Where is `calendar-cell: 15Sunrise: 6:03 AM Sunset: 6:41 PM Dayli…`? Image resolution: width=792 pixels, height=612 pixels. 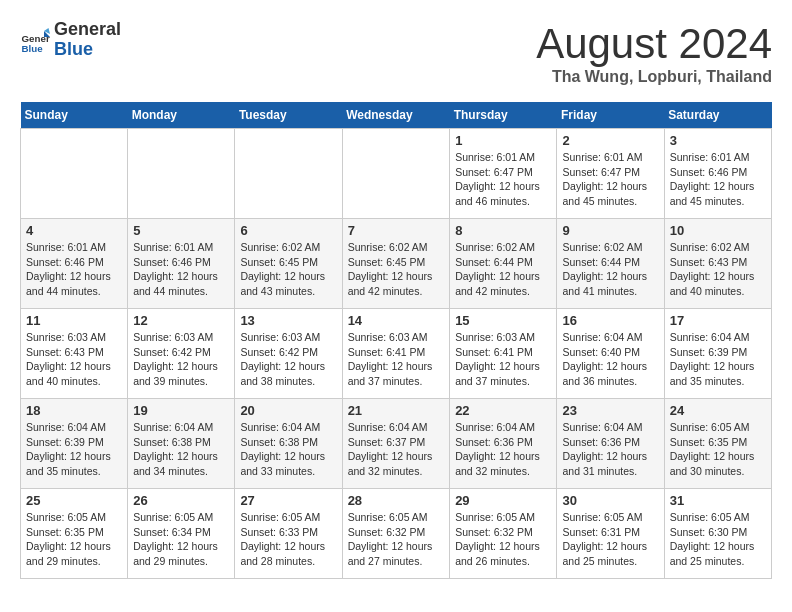
calendar-cell: 15Sunrise: 6:03 AM Sunset: 6:41 PM Dayli… is located at coordinates (504, 354).